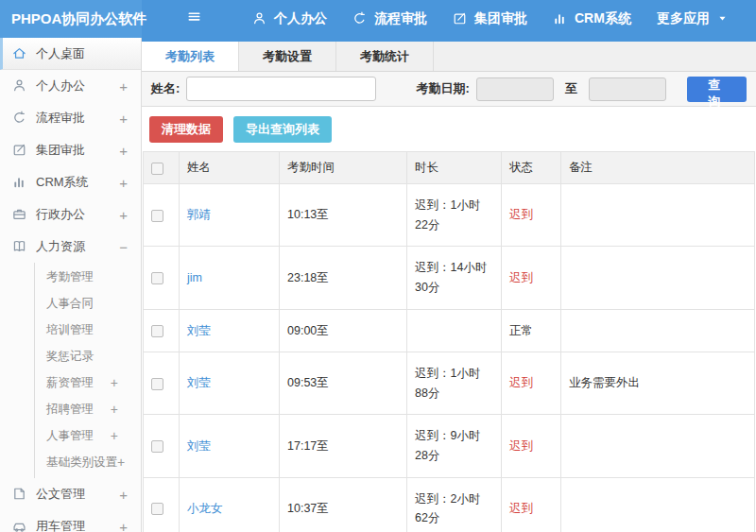  I want to click on date-from-input, so click(515, 89).